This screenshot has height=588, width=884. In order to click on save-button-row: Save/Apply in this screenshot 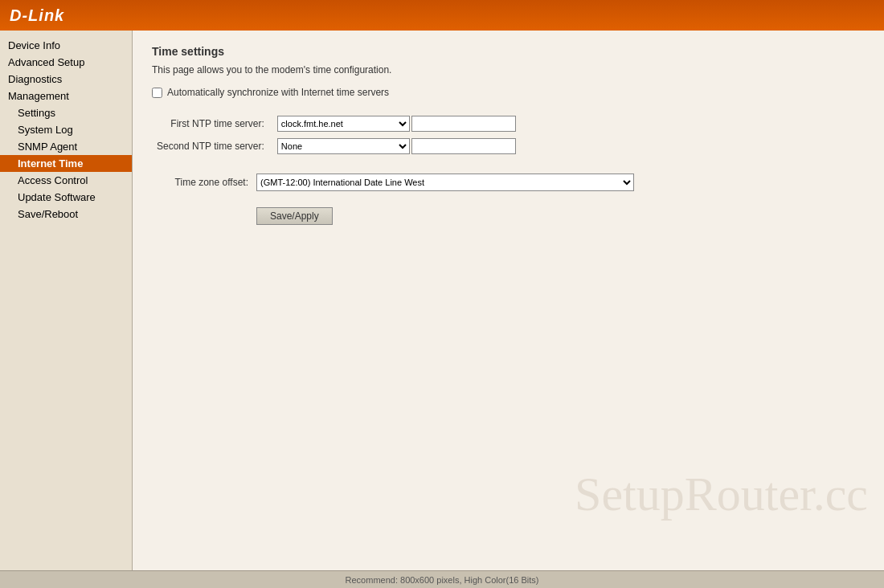, I will do `click(561, 216)`.